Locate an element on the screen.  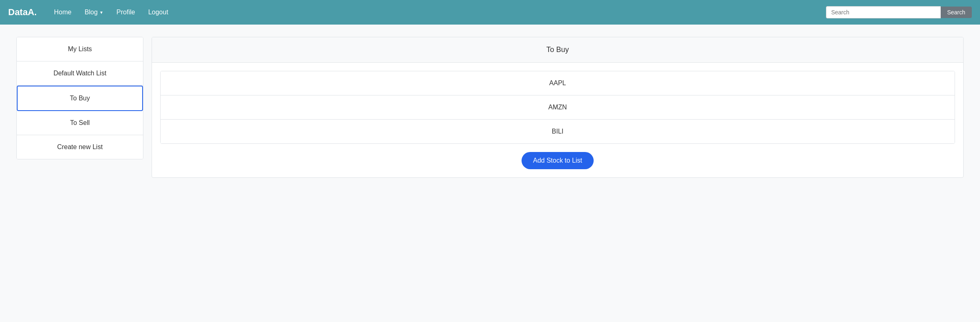
blog-dropdown: Blog ▼ is located at coordinates (94, 12).